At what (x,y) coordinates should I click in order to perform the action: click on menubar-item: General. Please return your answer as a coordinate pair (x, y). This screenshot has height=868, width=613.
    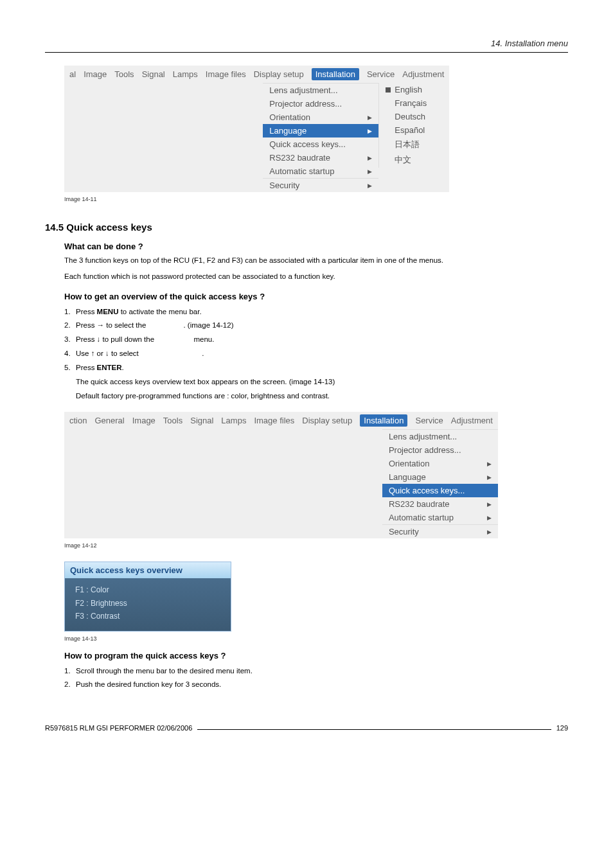
    Looking at the image, I should click on (109, 420).